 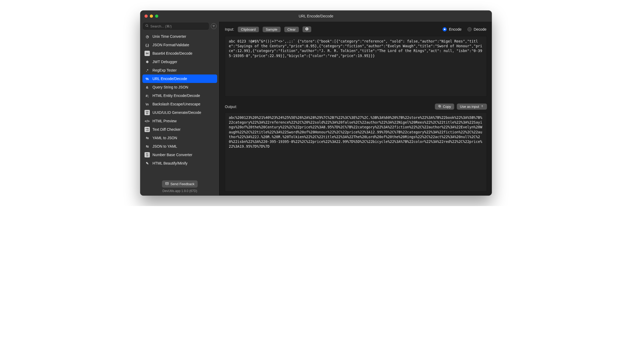 I want to click on sidebar-item-html-preview: </>HTML Preview, so click(x=180, y=121).